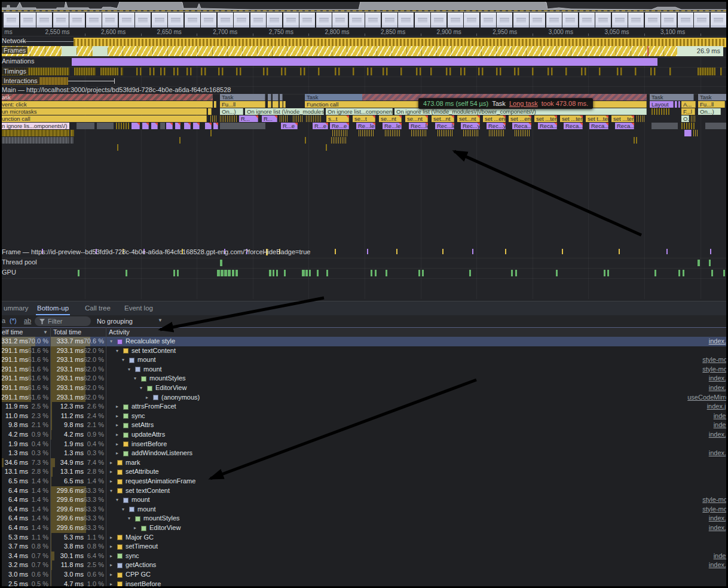 The height and width of the screenshot is (588, 728). What do you see at coordinates (494, 118) in the screenshot?
I see `flame-segment: set ...ent` at bounding box center [494, 118].